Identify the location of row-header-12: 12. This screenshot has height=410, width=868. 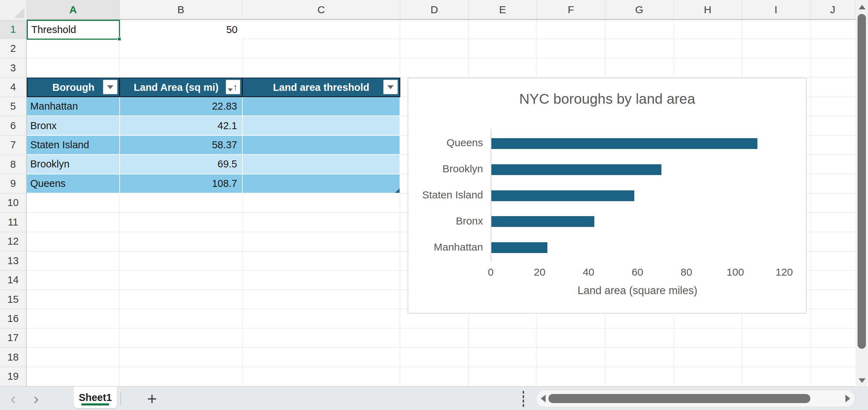
(13, 242).